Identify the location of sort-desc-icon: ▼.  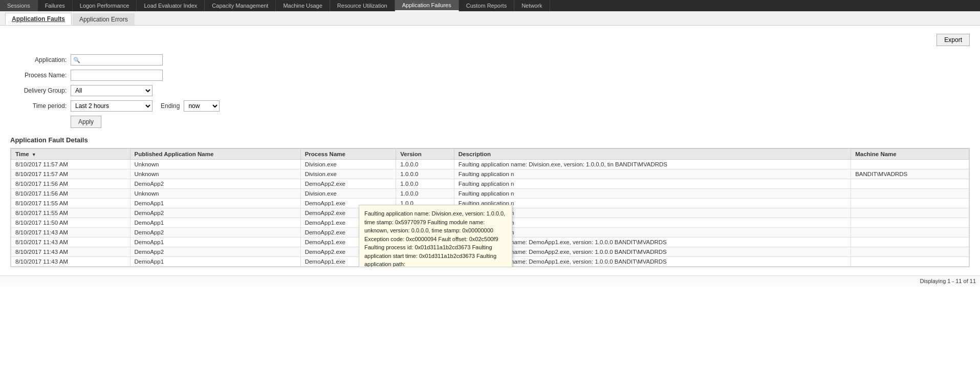
(34, 155).